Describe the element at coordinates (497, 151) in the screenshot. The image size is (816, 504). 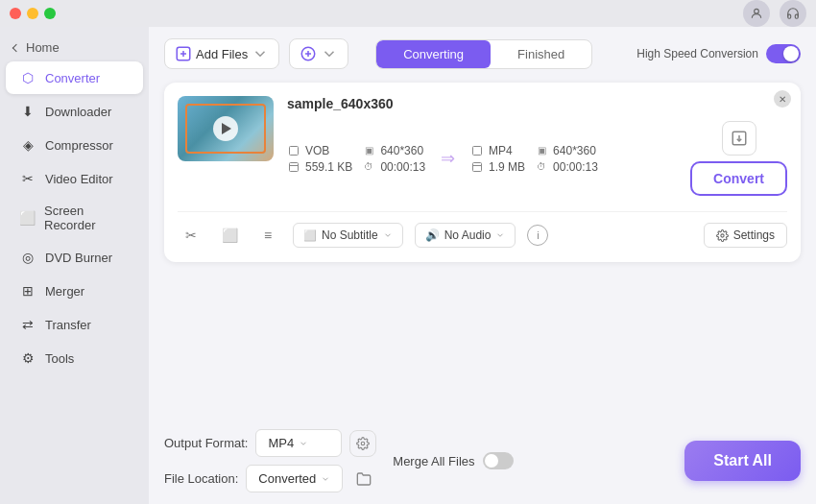
I see `target-format: MP4` at that location.